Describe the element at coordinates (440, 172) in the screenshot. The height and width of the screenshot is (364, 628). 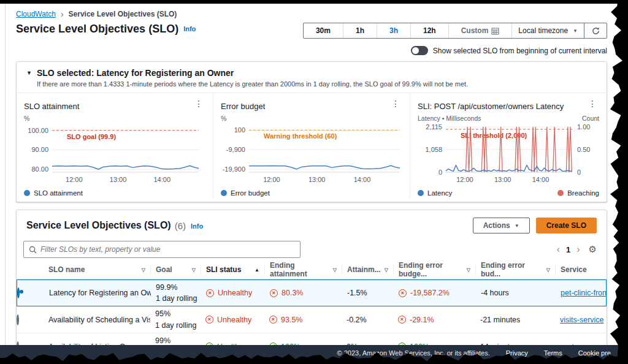
I see `svg-text: 0` at that location.